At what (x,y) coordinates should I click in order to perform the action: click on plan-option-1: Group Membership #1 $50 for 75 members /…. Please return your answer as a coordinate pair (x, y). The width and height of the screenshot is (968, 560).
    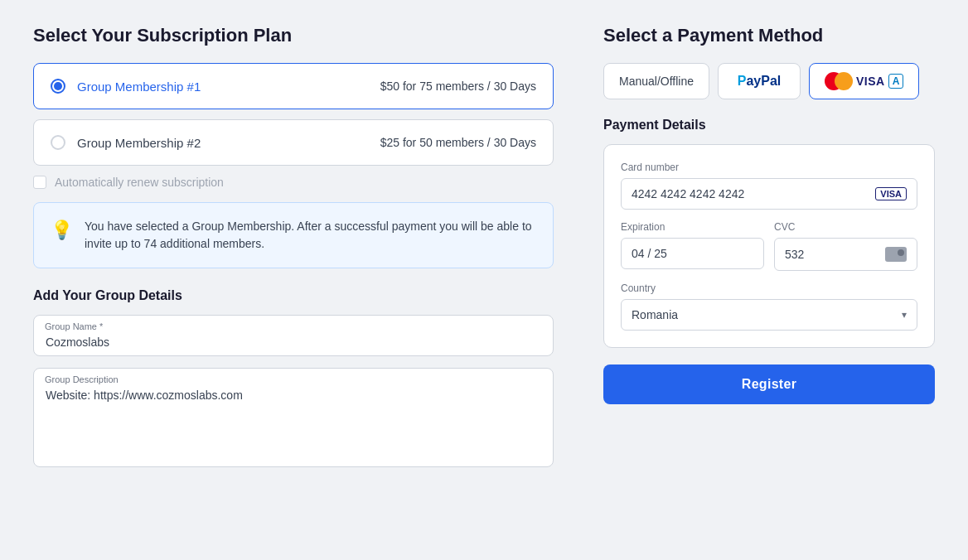
    Looking at the image, I should click on (293, 86).